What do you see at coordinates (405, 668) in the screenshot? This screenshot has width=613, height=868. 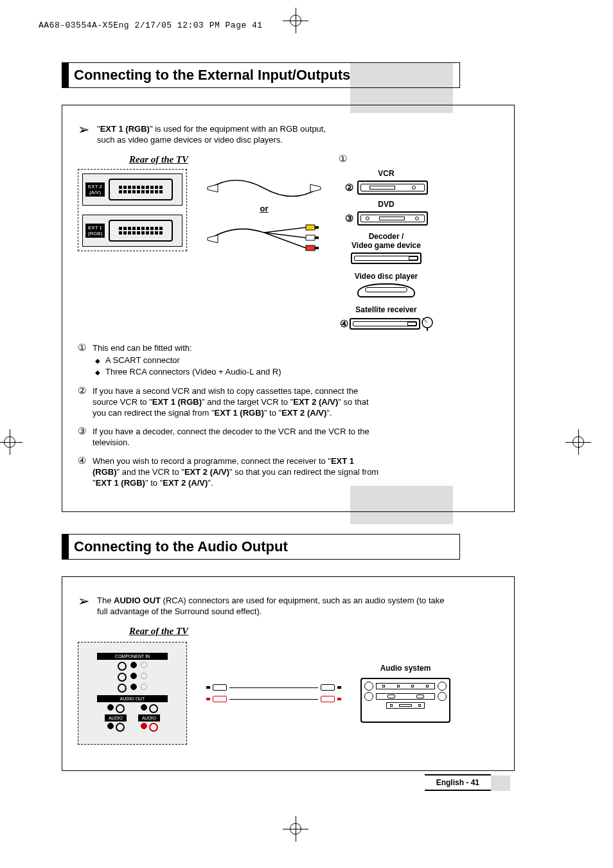 I see `audio-system-label: Audio system` at bounding box center [405, 668].